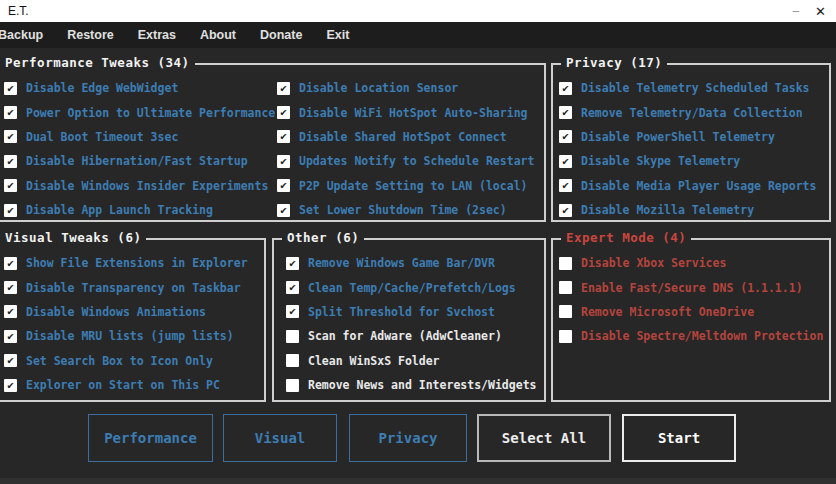 This screenshot has width=836, height=484. What do you see at coordinates (679, 438) in the screenshot?
I see `start-button: Start` at bounding box center [679, 438].